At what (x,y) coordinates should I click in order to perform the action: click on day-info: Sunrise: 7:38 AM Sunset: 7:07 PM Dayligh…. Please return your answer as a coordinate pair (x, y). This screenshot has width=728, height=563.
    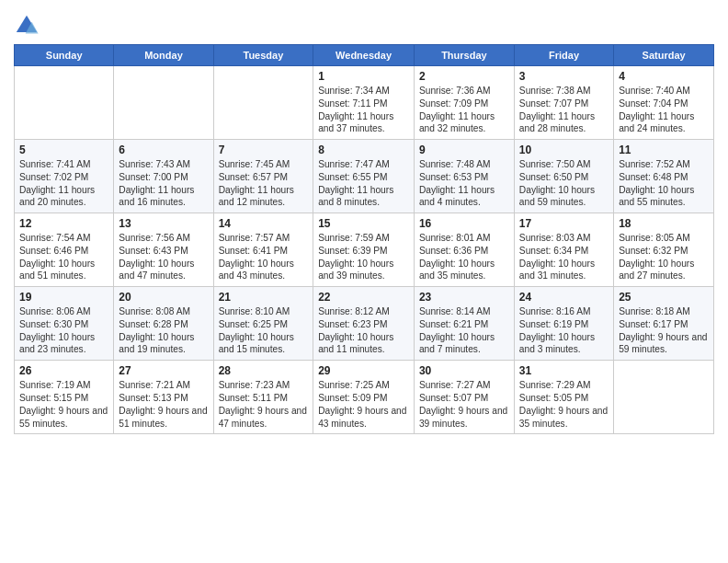
    Looking at the image, I should click on (564, 110).